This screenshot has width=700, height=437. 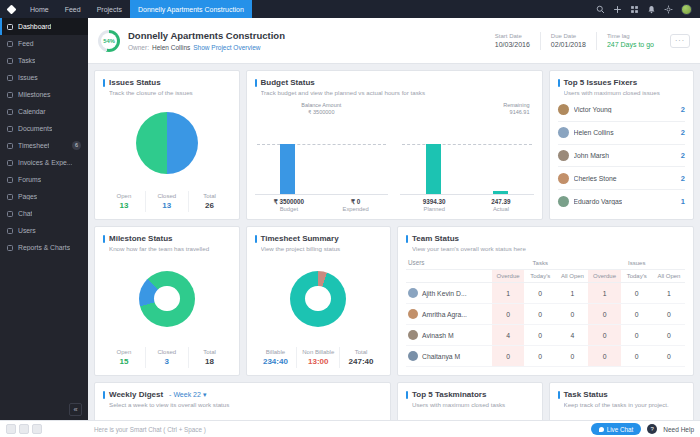 I want to click on planned-bar, so click(x=434, y=169).